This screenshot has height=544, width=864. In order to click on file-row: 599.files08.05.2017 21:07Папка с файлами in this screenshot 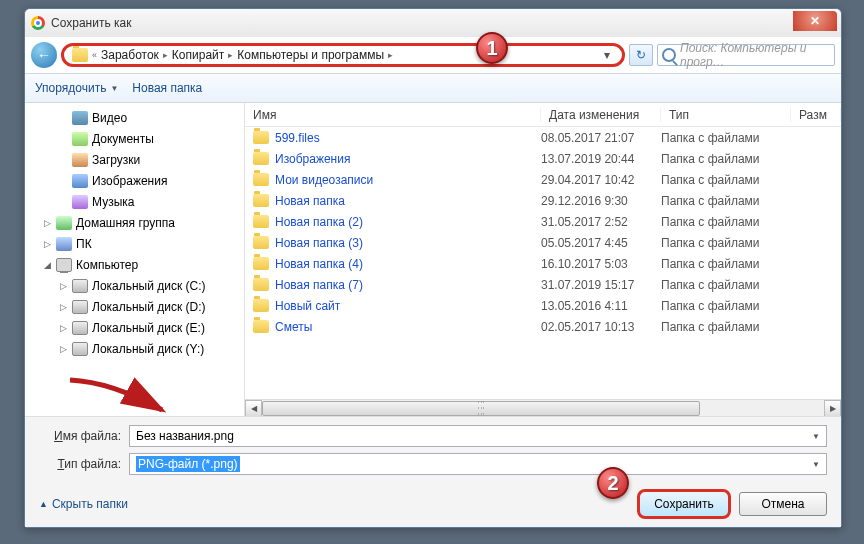, I will do `click(543, 138)`.